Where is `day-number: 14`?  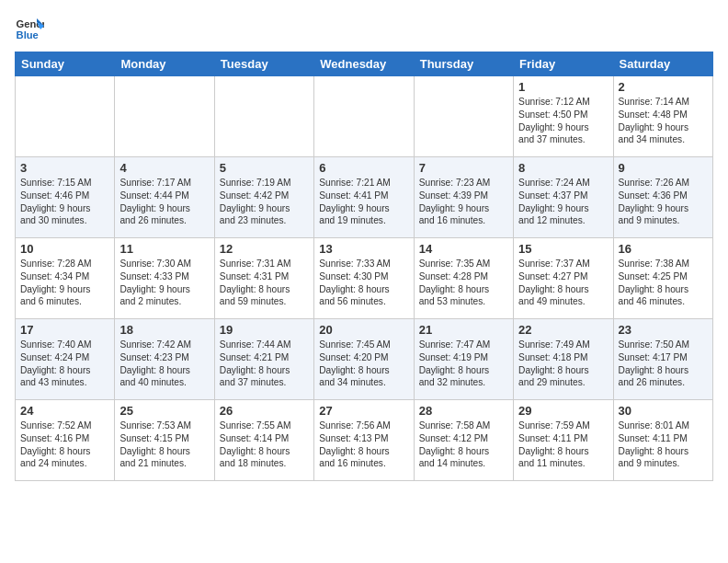
day-number: 14 is located at coordinates (463, 248).